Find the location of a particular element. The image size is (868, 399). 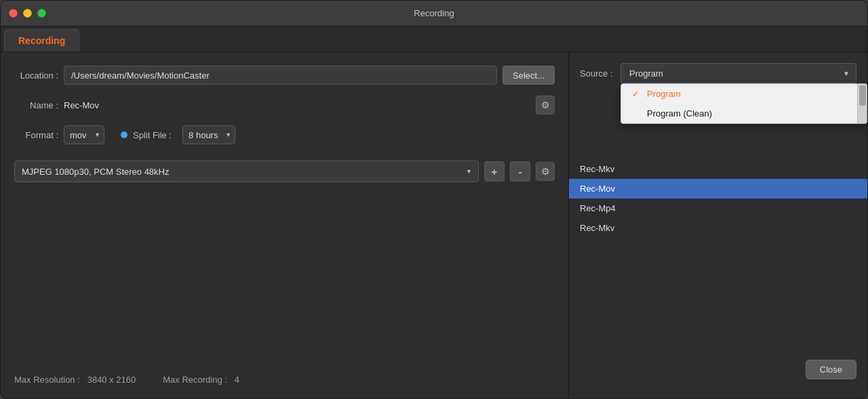

close-button: Close is located at coordinates (831, 370).